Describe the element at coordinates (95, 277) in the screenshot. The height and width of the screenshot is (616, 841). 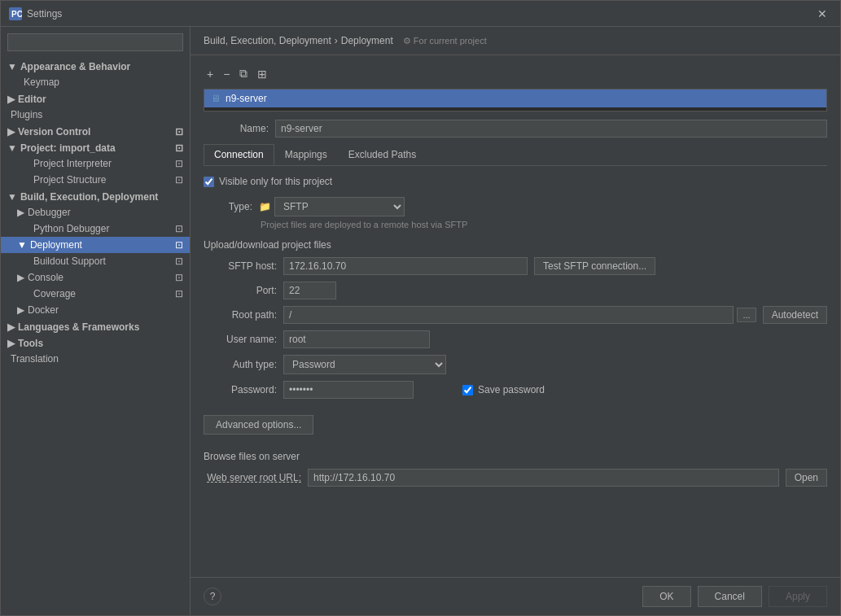
I see `sidebar-item-console: ▶ Console ⊡` at that location.